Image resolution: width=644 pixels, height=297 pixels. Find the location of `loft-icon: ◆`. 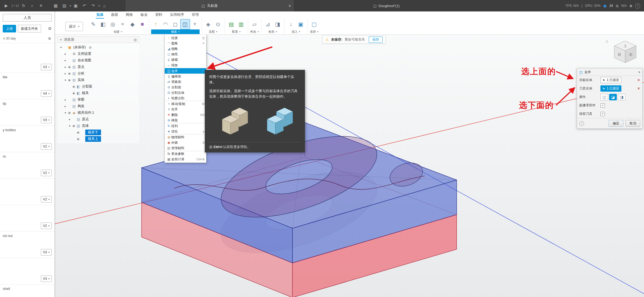

loft-icon: ◆ is located at coordinates (133, 24).